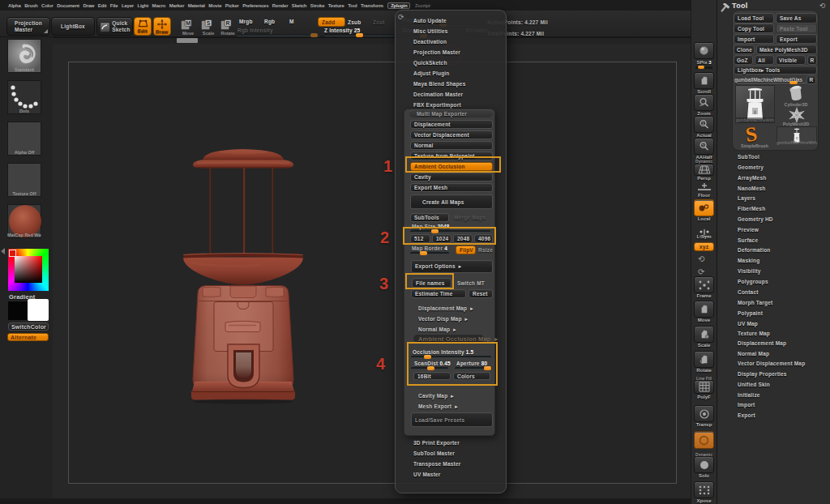 This screenshot has height=504, width=830. Describe the element at coordinates (704, 145) in the screenshot. I see `svg-text: ½` at that location.